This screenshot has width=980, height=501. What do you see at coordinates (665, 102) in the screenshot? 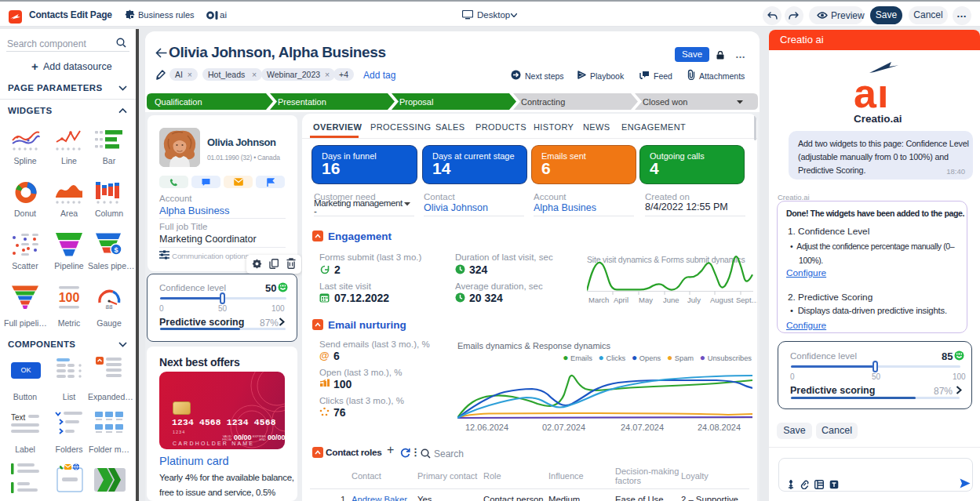
I see `svg-text: Closed won` at bounding box center [665, 102].